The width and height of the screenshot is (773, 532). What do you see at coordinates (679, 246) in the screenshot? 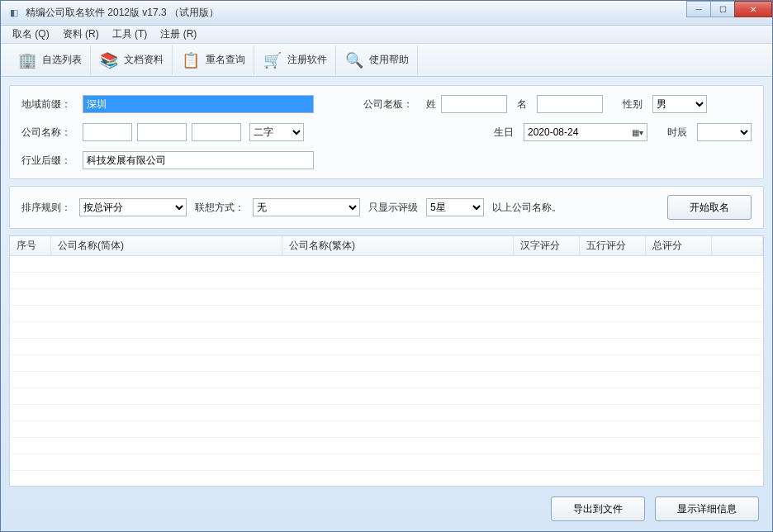
I see `th-total-score: 总评分` at bounding box center [679, 246].